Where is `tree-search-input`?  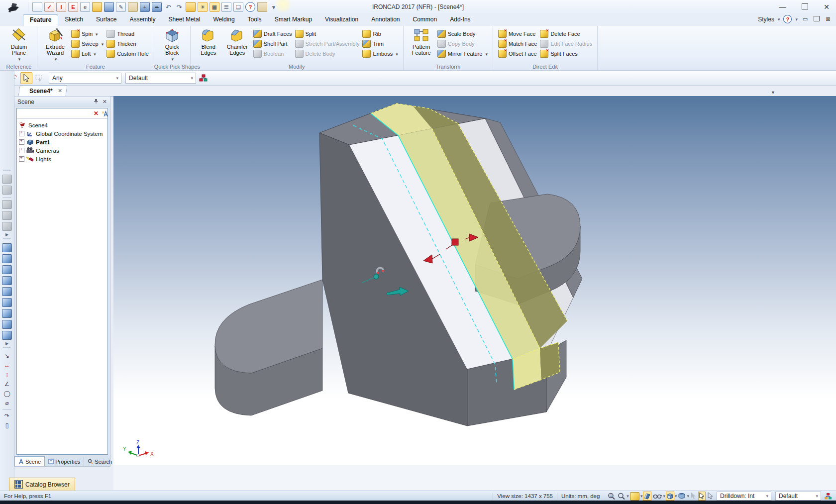 tree-search-input is located at coordinates (54, 113).